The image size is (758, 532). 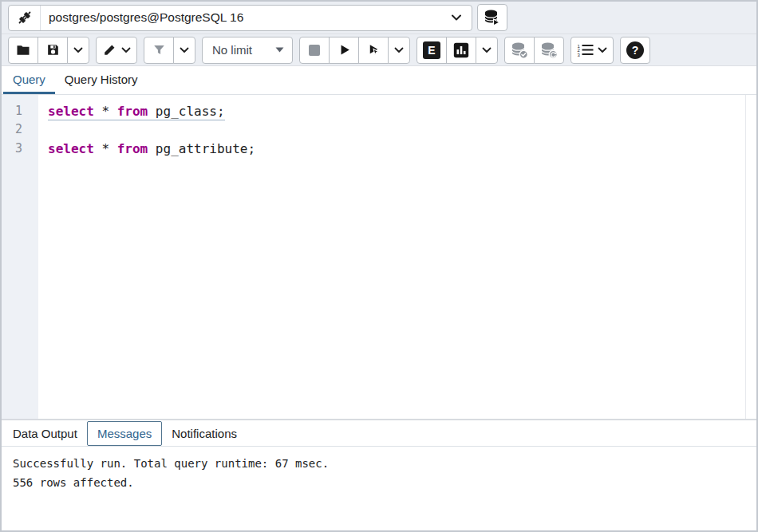 What do you see at coordinates (246, 18) in the screenshot?
I see `connection-value: postgres/postgres@PostgreSQL 16` at bounding box center [246, 18].